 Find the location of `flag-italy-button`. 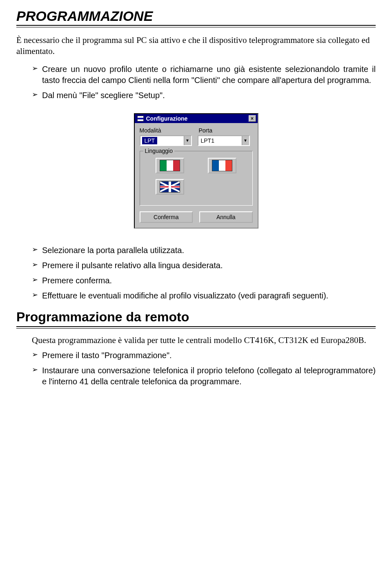

flag-italy-button is located at coordinates (170, 166).